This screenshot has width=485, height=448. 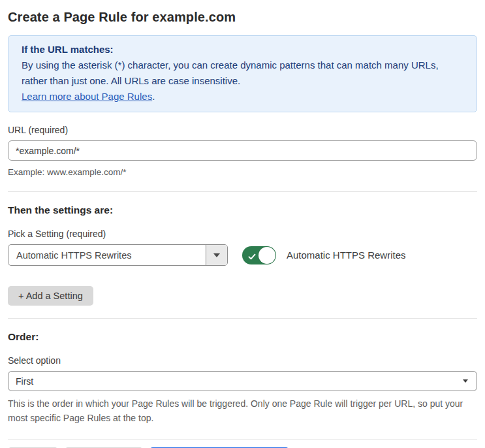 What do you see at coordinates (267, 255) in the screenshot?
I see `toggle-knob` at bounding box center [267, 255].